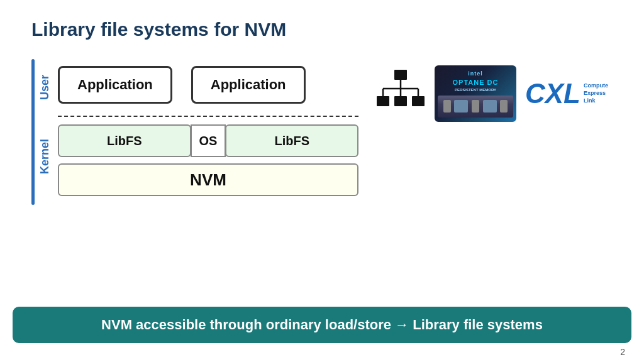  I want to click on nvm-box: NVM, so click(208, 180).